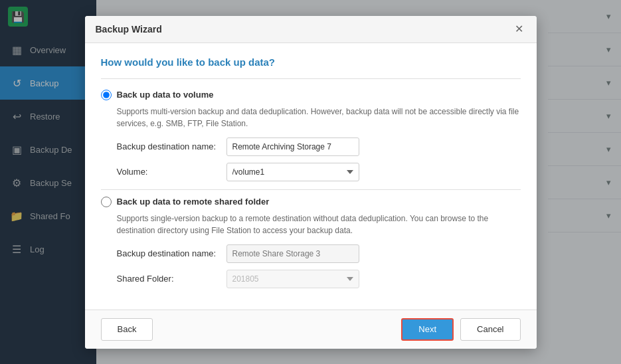 This screenshot has width=621, height=364. Describe the element at coordinates (311, 202) in the screenshot. I see `option2-radio-row: Back up data to remote shared folder` at that location.